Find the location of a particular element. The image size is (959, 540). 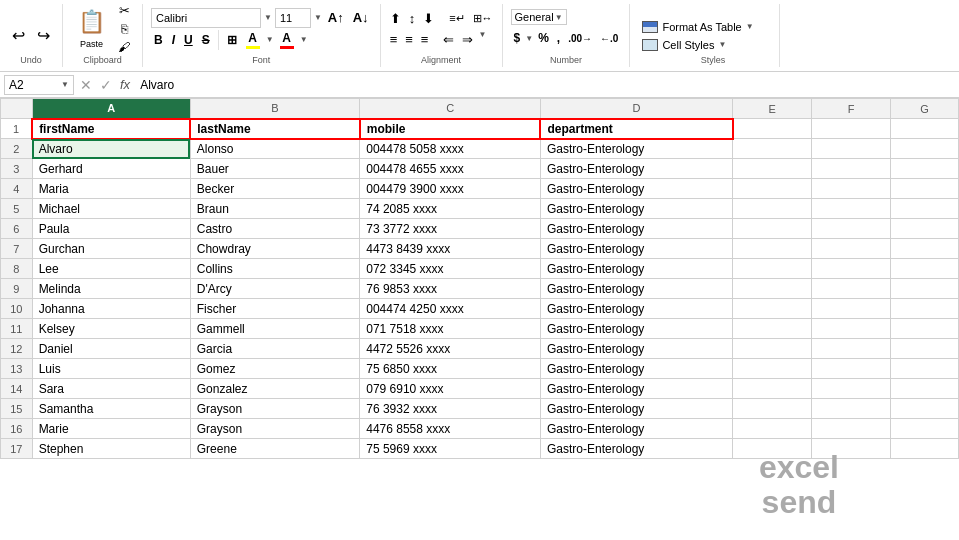

redo-button: ↪ is located at coordinates (44, 36).